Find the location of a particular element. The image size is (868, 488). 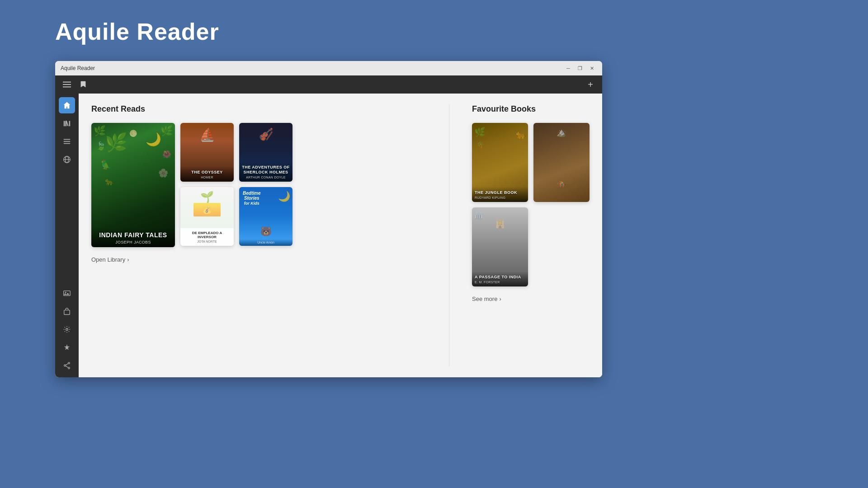

book-title-jungle-book: THE JUNGLE BOOK is located at coordinates (500, 192).